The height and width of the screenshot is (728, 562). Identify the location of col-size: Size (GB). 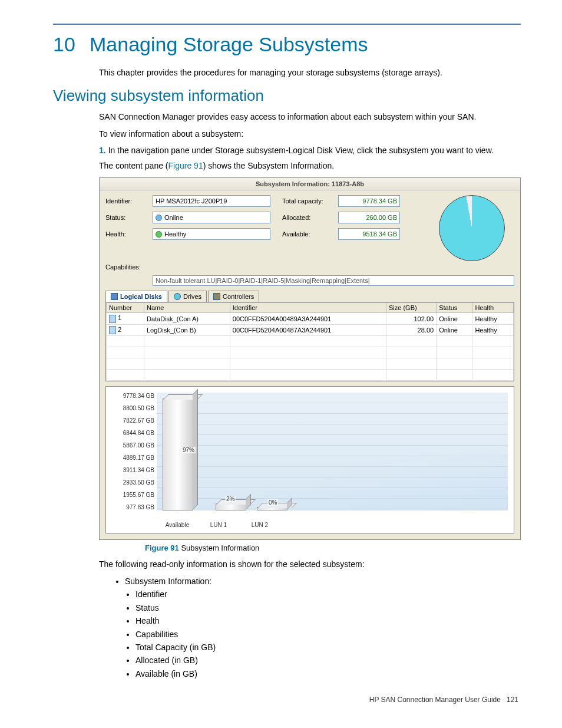
(411, 308).